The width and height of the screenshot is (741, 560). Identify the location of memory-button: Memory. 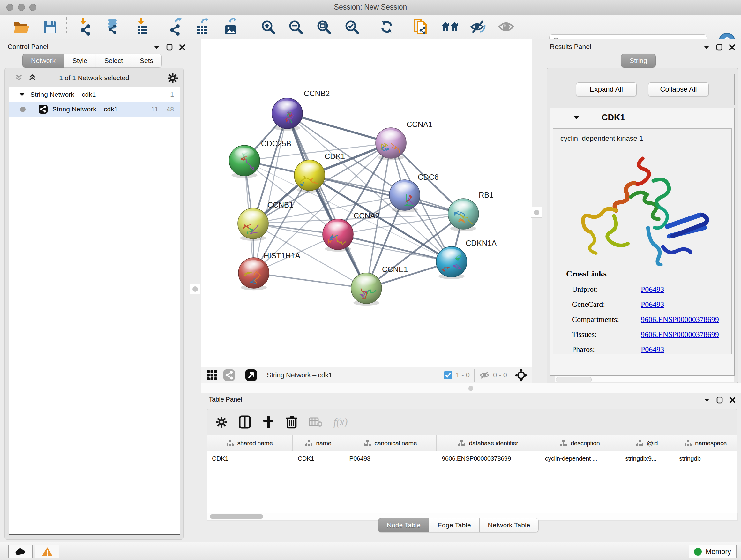
(713, 552).